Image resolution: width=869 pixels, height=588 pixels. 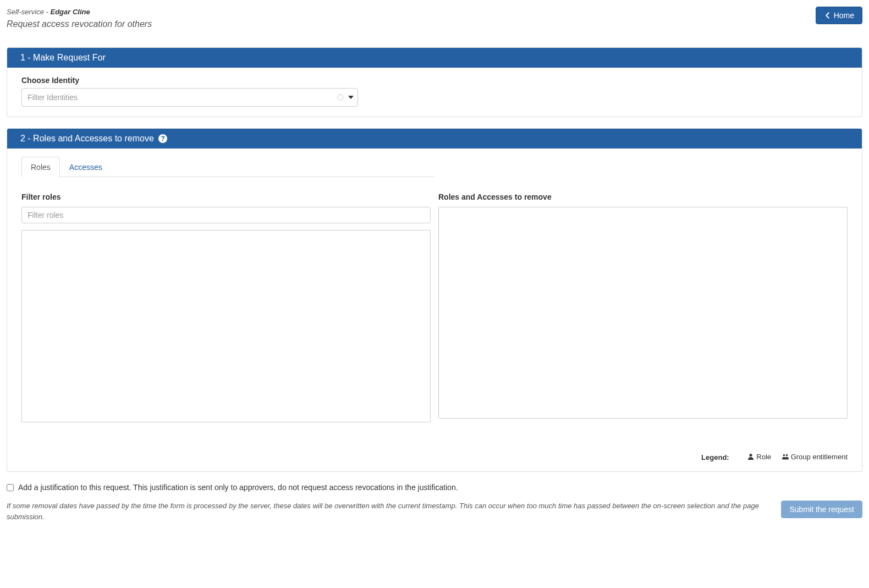 What do you see at coordinates (29, 12) in the screenshot?
I see `breadcrumb-prefix: Self-service -` at bounding box center [29, 12].